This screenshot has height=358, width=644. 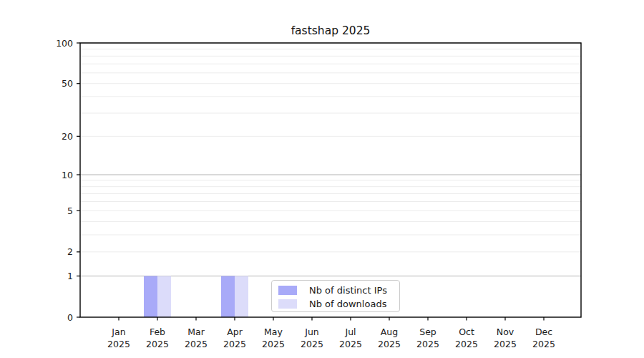 I want to click on x-tick-label-month: Feb, so click(x=157, y=332).